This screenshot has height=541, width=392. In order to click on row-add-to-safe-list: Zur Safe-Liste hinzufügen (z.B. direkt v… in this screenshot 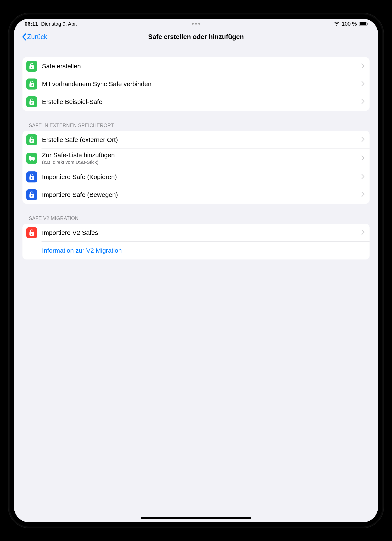, I will do `click(196, 158)`.